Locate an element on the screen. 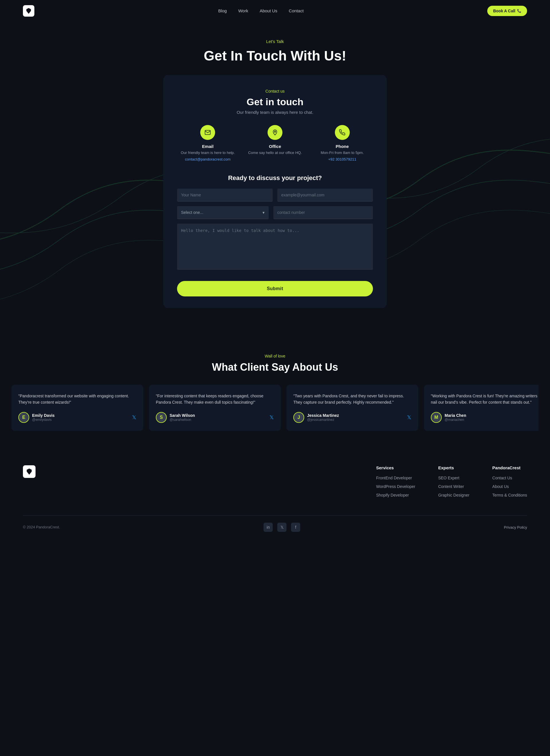  footer-bottom: © 2024 PandoraCrest. in 𝕏 f Privacy Poli… is located at coordinates (275, 523).